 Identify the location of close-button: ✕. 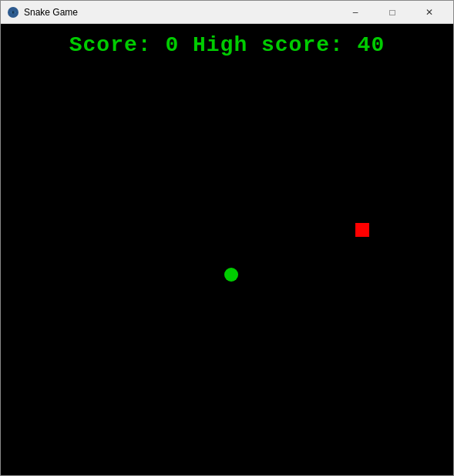
(429, 12).